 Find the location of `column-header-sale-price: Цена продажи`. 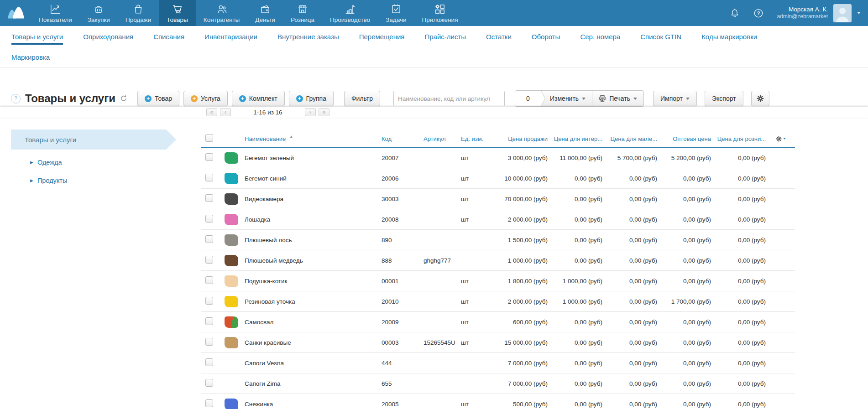

column-header-sale-price: Цена продажи is located at coordinates (521, 139).